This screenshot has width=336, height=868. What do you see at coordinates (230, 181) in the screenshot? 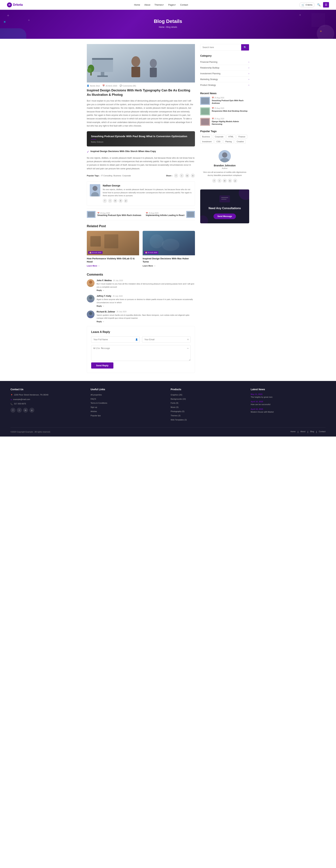
I see `author-social-behance: b` at bounding box center [230, 181].